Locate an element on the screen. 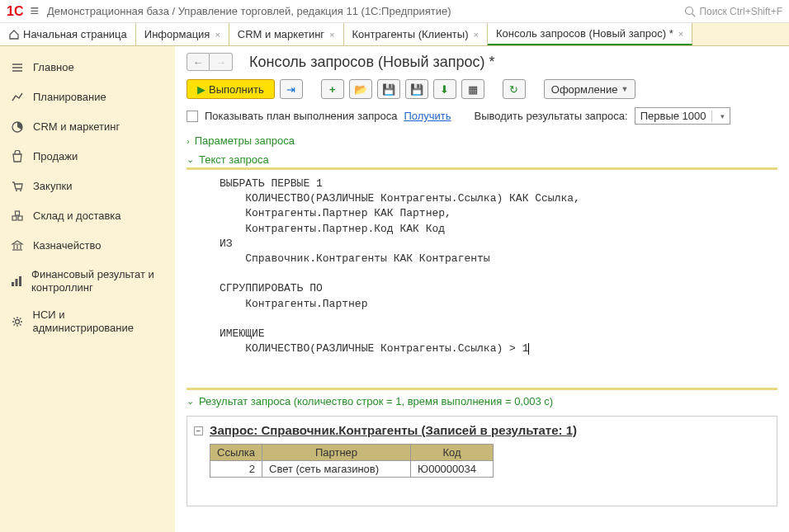 This screenshot has width=789, height=532. table-row: 2 Свет (сеть магазинов) Ю00000034 is located at coordinates (352, 469).